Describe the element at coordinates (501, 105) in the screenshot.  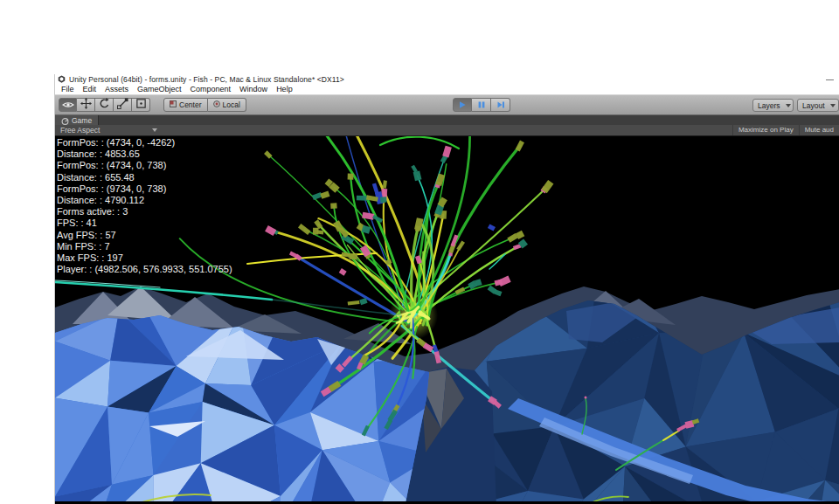
I see `step-icon` at that location.